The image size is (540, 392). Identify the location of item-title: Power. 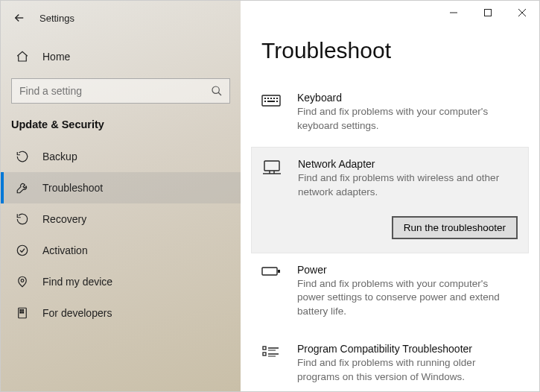
(405, 271).